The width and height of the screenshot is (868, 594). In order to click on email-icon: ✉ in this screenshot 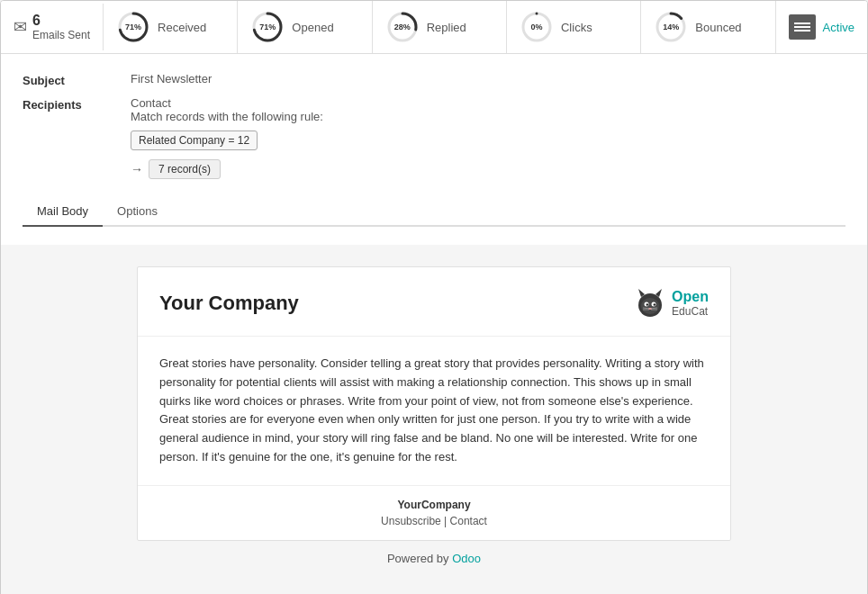, I will do `click(20, 27)`.